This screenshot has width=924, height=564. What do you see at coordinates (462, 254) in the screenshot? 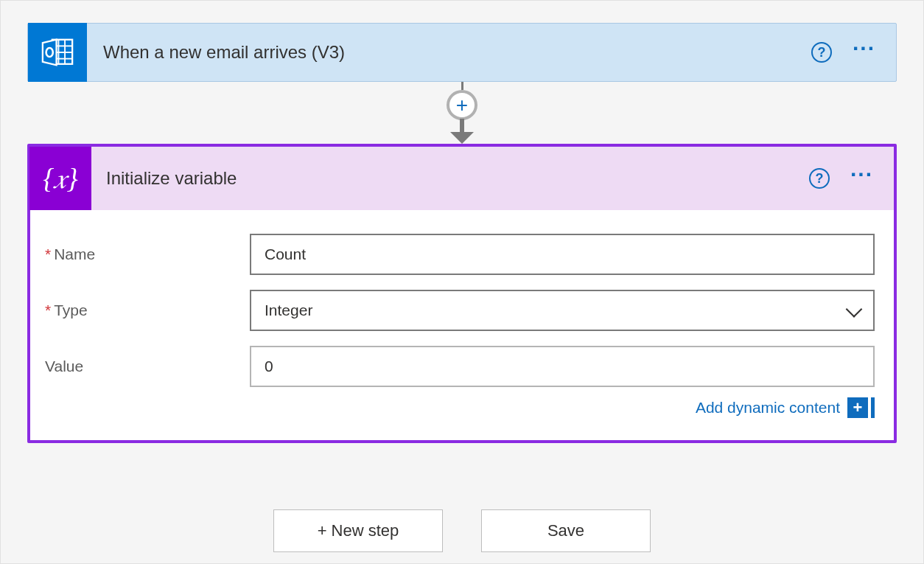
I see `field-row-name: * Name` at bounding box center [462, 254].